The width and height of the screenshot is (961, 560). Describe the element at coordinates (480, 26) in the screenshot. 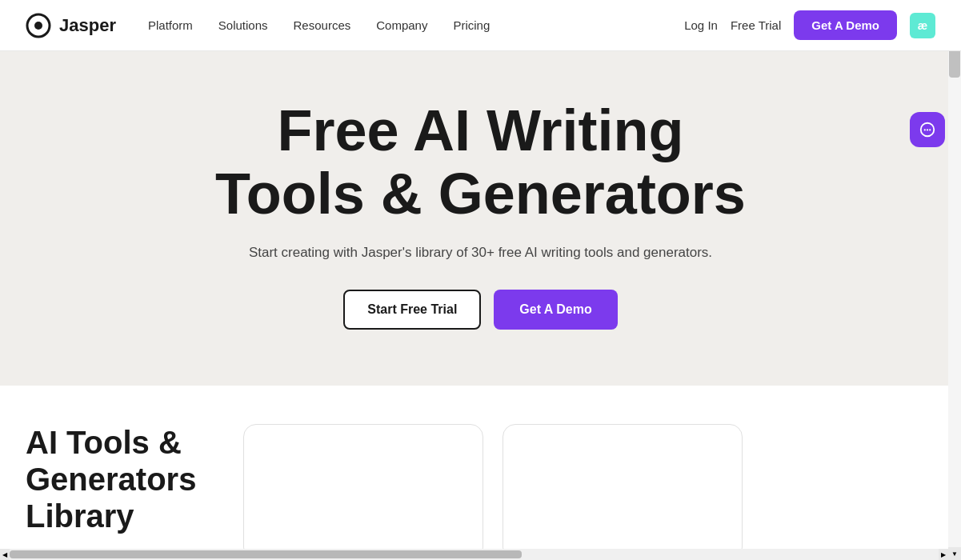

I see `navbar: Jasper Platform Solutions Resources Comp…` at that location.